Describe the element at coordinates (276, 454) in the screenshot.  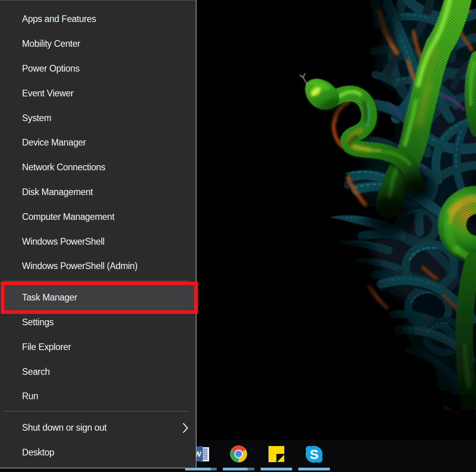
I see `sticky-notes-icon` at that location.